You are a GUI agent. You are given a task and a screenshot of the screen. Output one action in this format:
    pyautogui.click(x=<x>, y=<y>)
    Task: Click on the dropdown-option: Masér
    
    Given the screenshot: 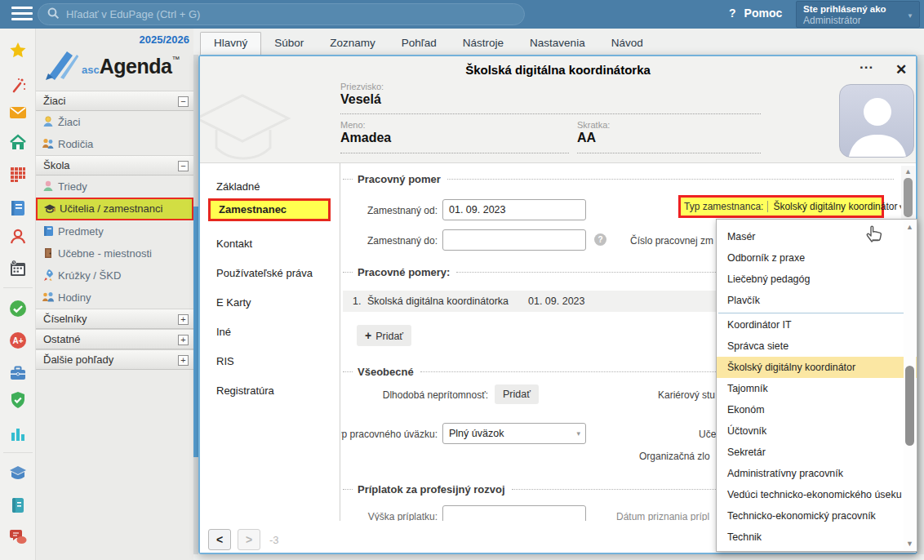 What is the action you would take?
    pyautogui.click(x=816, y=237)
    